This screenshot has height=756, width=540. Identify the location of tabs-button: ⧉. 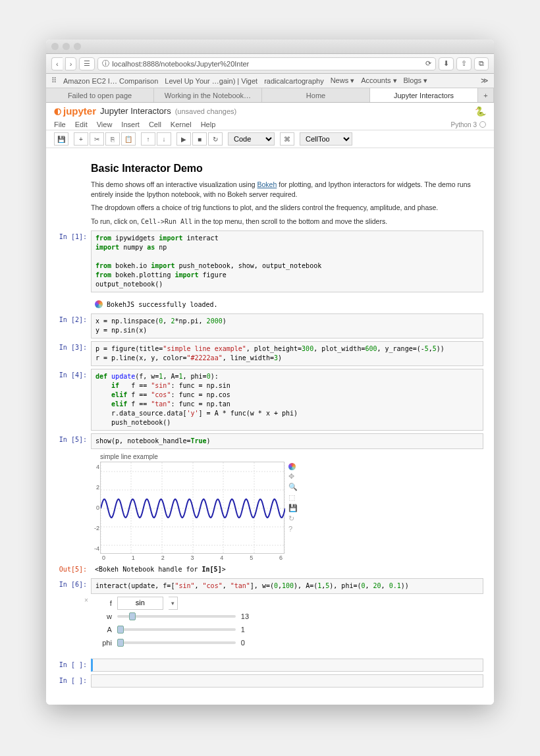
(481, 64).